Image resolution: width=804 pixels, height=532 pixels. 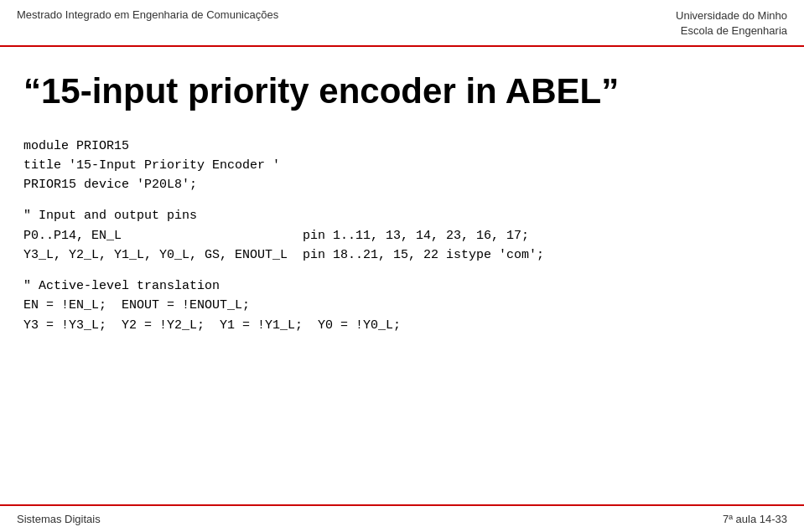 I want to click on code-line-0: module PRIOR15, so click(x=402, y=146).